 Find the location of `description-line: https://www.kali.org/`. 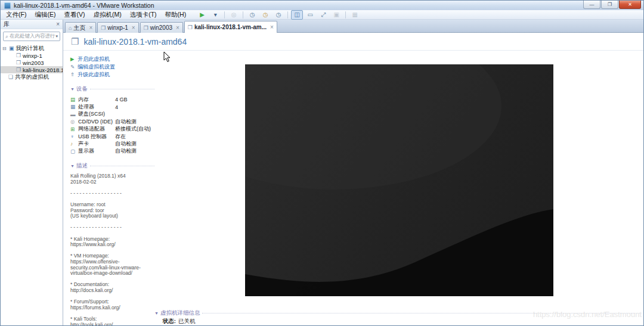

description-line: https://www.kali.org/ is located at coordinates (112, 245).